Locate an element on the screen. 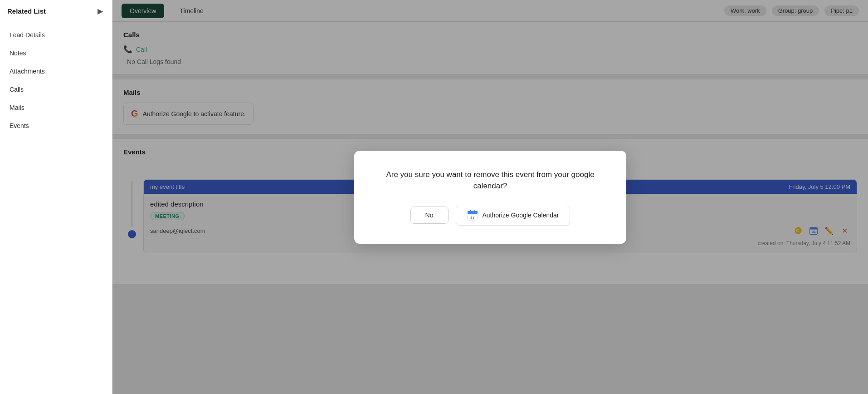 The image size is (868, 394). dialog: Are you sure you want to remove this eve… is located at coordinates (490, 197).